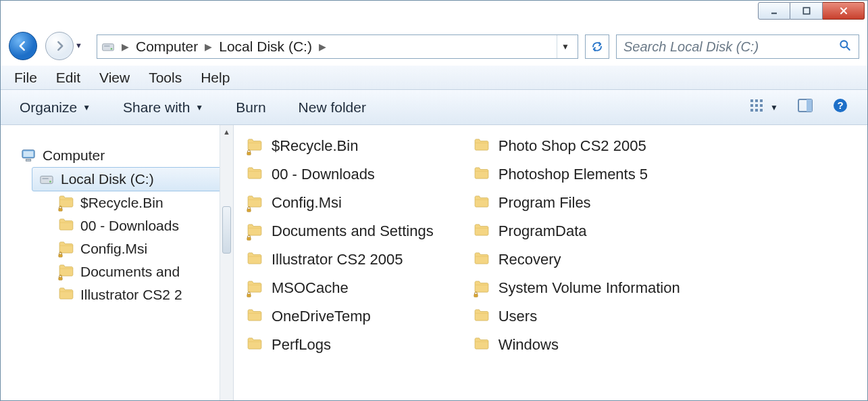  I want to click on list-item: Photo Shop CS2 2005, so click(577, 146).